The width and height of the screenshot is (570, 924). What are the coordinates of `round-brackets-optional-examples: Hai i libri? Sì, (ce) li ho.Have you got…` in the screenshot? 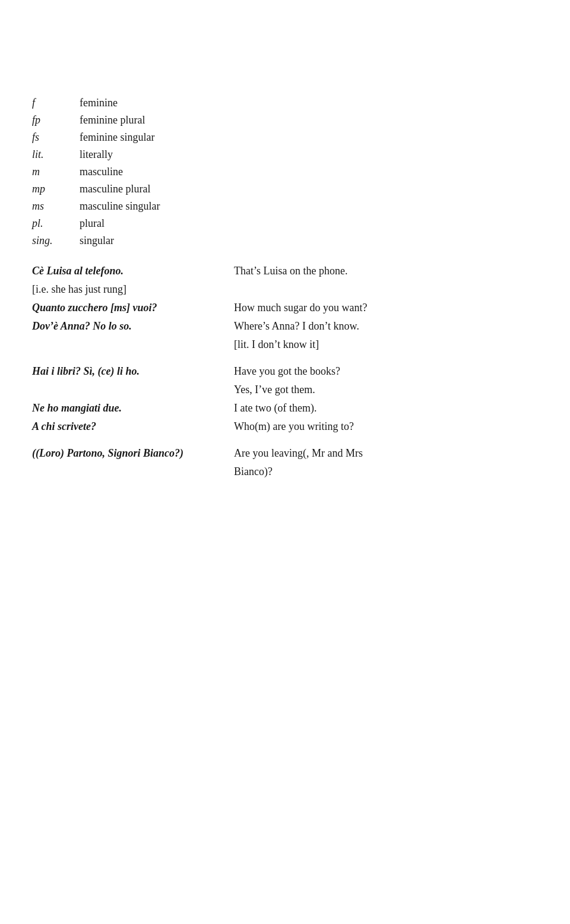 It's located at (285, 399).